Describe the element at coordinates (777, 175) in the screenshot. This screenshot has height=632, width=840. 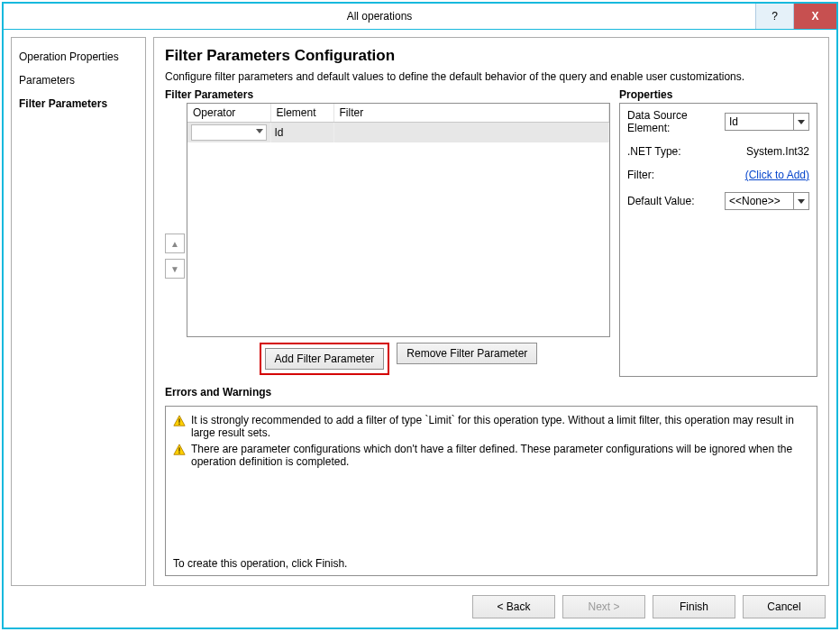
I see `filter-click-to-add-link: (Click to Add)` at that location.